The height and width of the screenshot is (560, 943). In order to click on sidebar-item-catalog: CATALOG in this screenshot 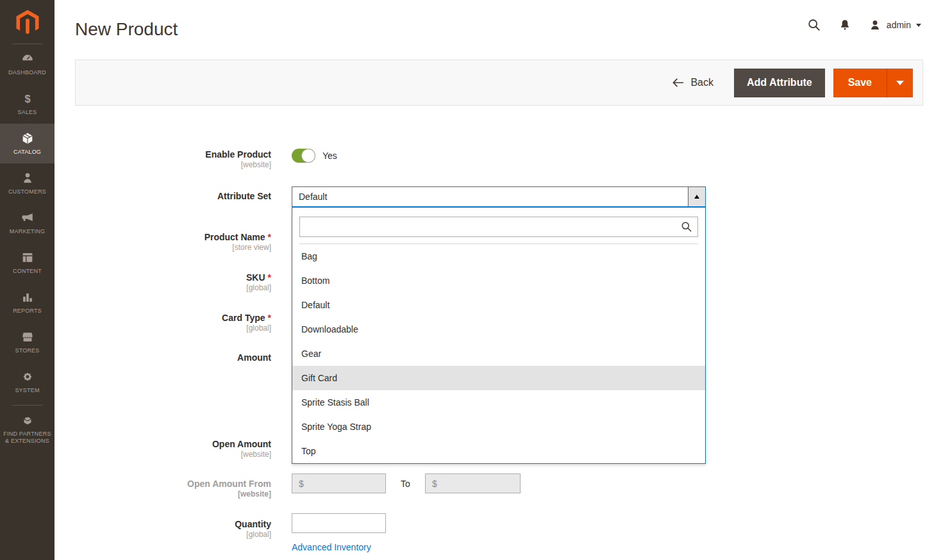, I will do `click(27, 144)`.